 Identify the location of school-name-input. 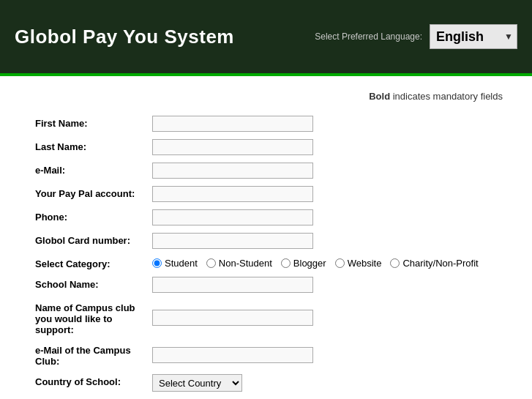
(233, 285).